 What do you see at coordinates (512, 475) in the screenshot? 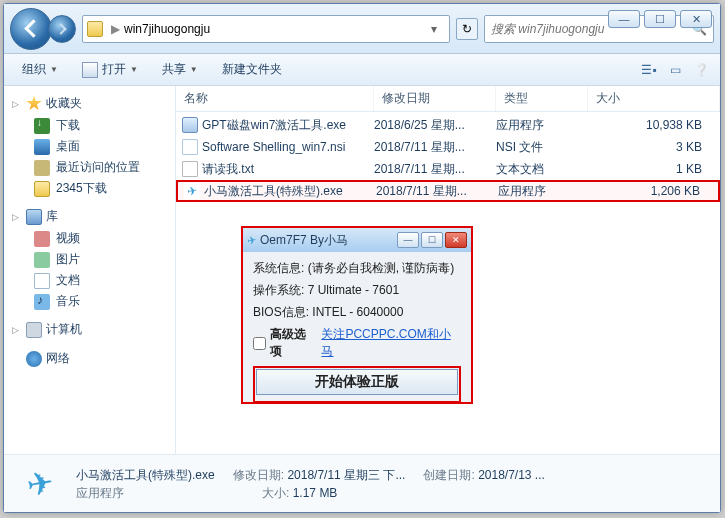
I see `status-cdate: 2018/7/13 ...` at bounding box center [512, 475].